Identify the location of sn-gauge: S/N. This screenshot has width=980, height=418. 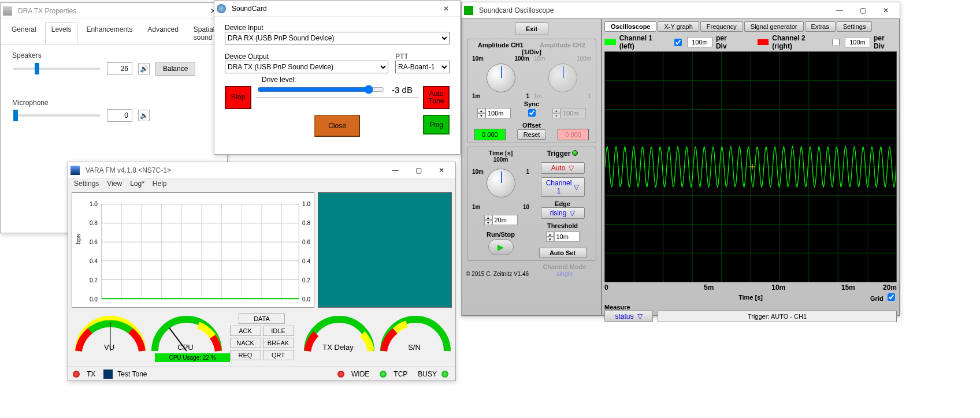
(414, 334).